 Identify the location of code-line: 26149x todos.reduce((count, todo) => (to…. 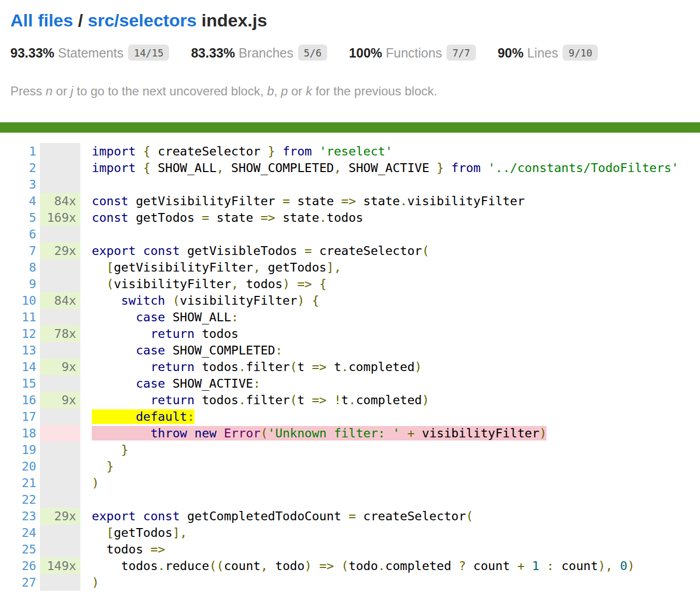
(350, 566).